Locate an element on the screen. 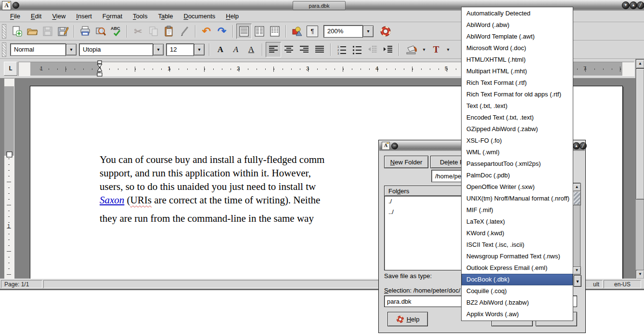 The width and height of the screenshot is (644, 335). increase-indent-button is located at coordinates (388, 50).